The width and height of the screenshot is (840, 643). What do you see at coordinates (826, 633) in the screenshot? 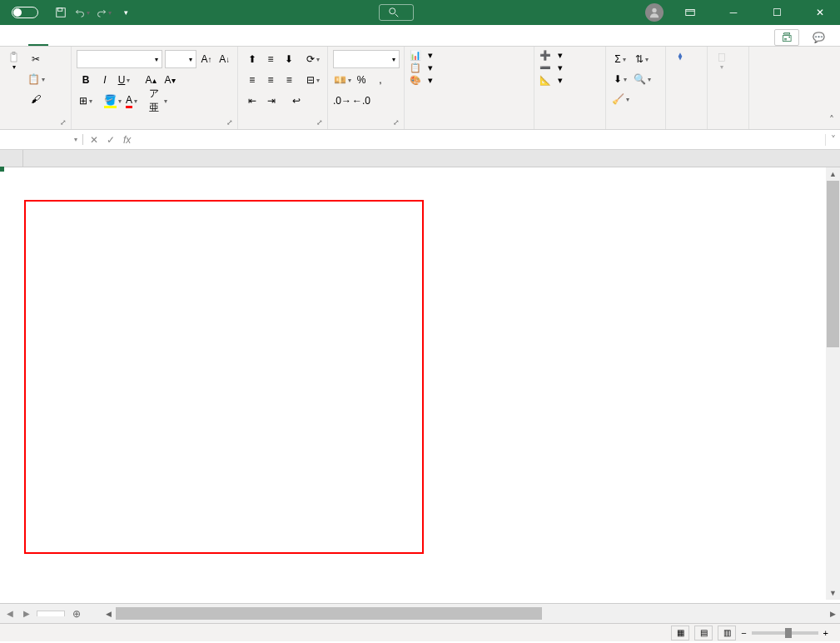
I see `zoom-in-button: +` at bounding box center [826, 633].